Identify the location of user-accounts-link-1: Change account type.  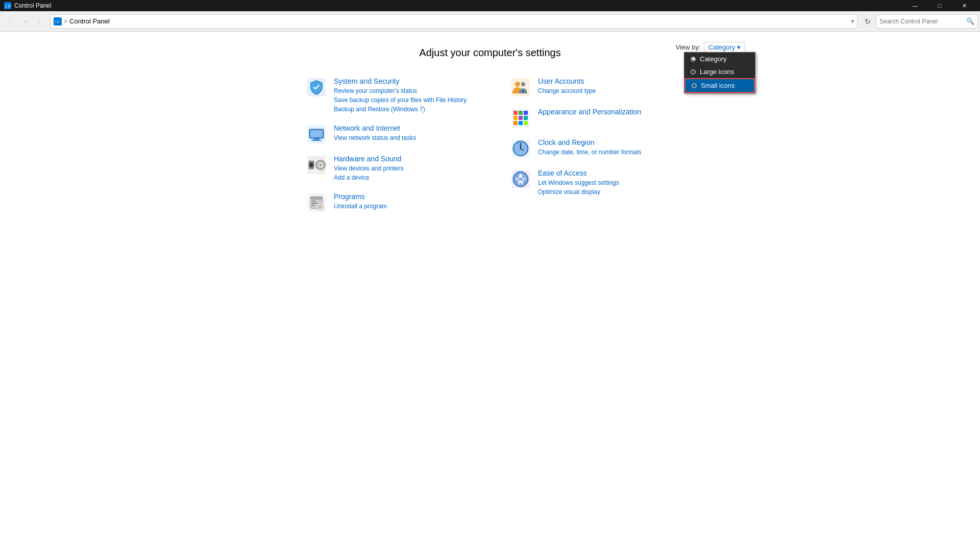
(567, 91).